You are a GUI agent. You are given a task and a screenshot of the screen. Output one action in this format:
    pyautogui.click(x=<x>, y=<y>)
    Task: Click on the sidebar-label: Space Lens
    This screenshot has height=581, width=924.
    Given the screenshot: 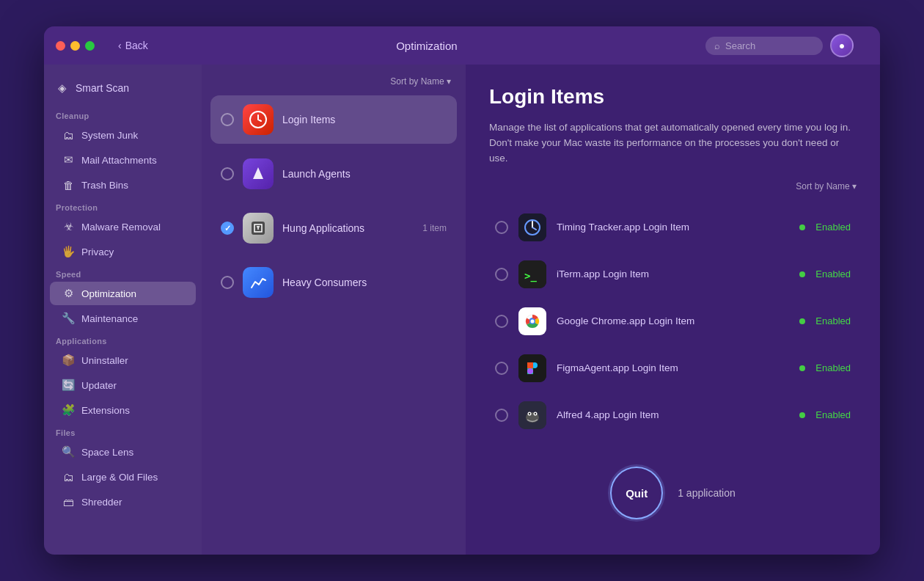 What is the action you would take?
    pyautogui.click(x=107, y=452)
    